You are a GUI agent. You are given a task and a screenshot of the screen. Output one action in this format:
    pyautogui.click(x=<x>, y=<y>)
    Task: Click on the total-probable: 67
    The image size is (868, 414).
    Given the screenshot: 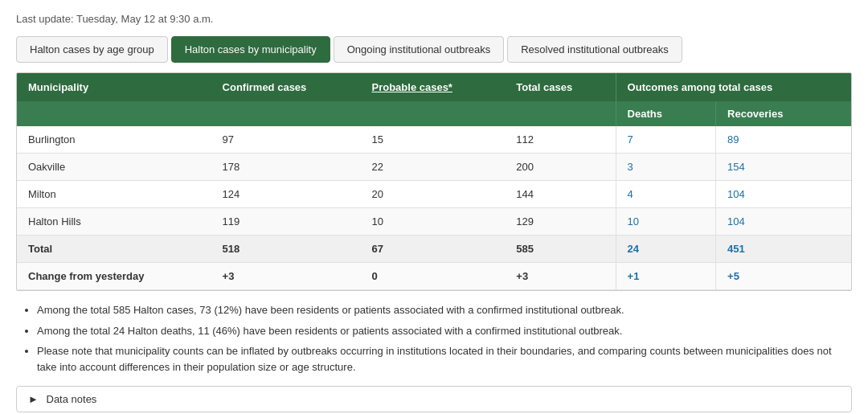 What is the action you would take?
    pyautogui.click(x=432, y=249)
    